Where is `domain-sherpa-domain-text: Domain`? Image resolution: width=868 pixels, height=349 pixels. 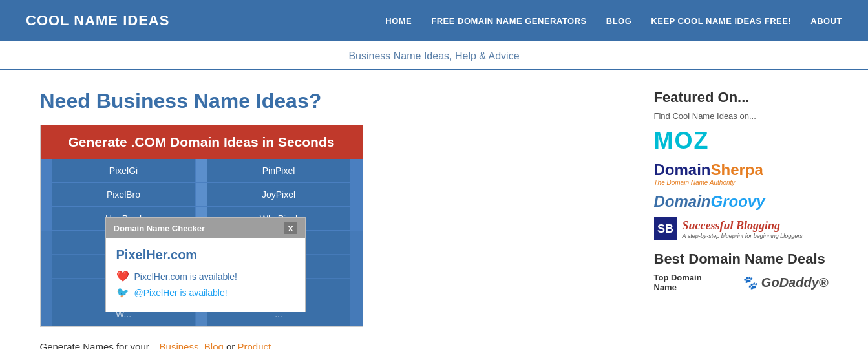 domain-sherpa-domain-text: Domain is located at coordinates (683, 169).